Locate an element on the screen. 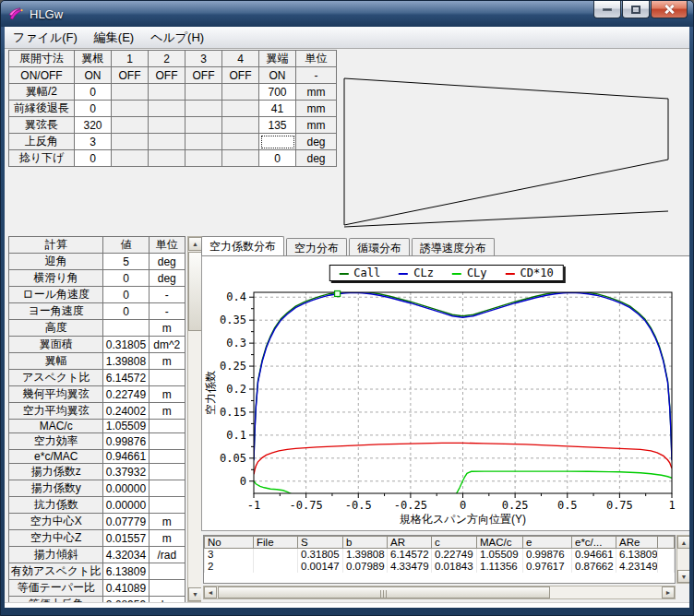 This screenshot has width=694, height=616. value-cell: 0.94661 is located at coordinates (126, 457).